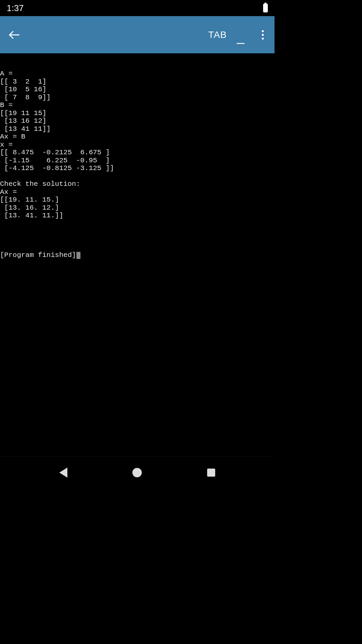 This screenshot has width=362, height=644. What do you see at coordinates (137, 472) in the screenshot?
I see `nav-bar` at bounding box center [137, 472].